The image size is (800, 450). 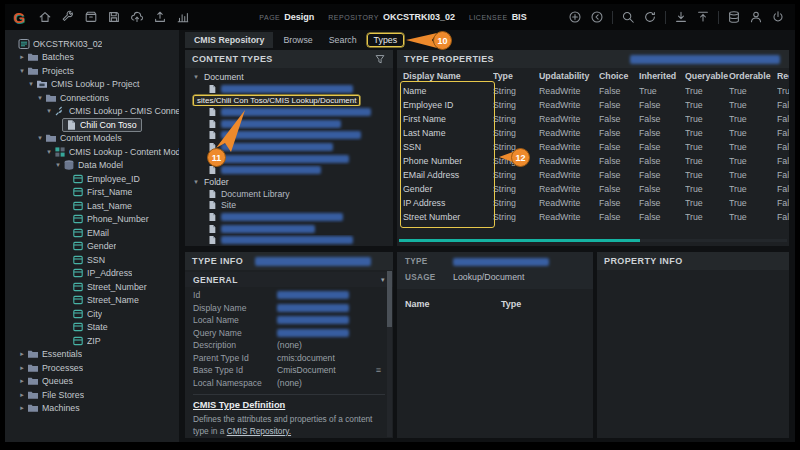 I want to click on table-row: Phone NumberStringReadWriteFalseFalseTru…, so click(x=593, y=161).